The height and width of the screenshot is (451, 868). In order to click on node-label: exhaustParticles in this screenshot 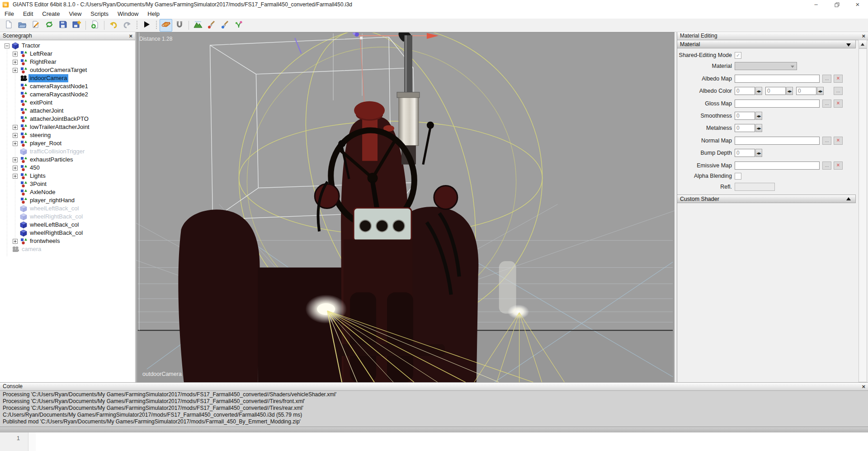, I will do `click(52, 160)`.